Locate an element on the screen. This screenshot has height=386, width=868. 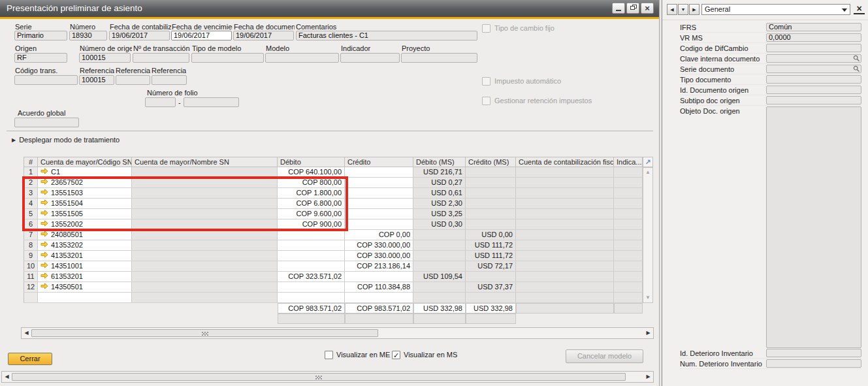
numero-field: 18930 is located at coordinates (88, 35).